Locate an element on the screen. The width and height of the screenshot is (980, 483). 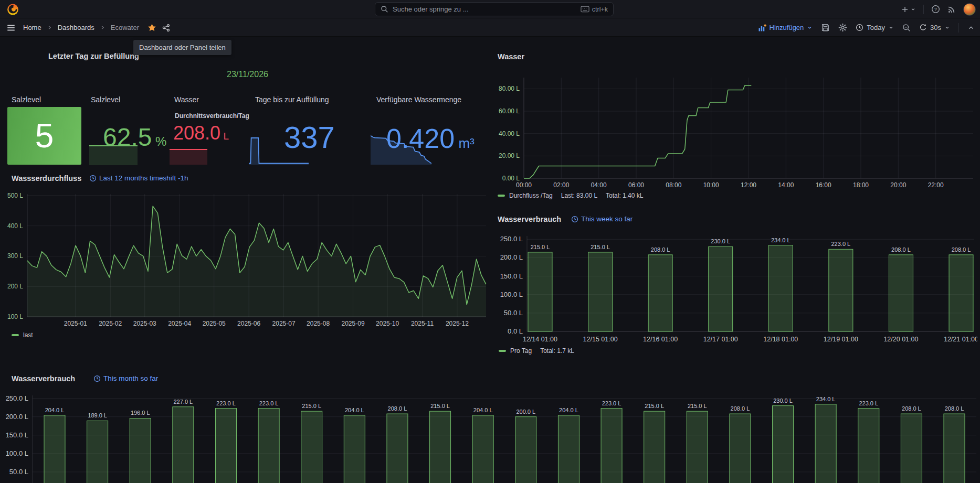
svg-text: 150.0 L is located at coordinates (511, 276).